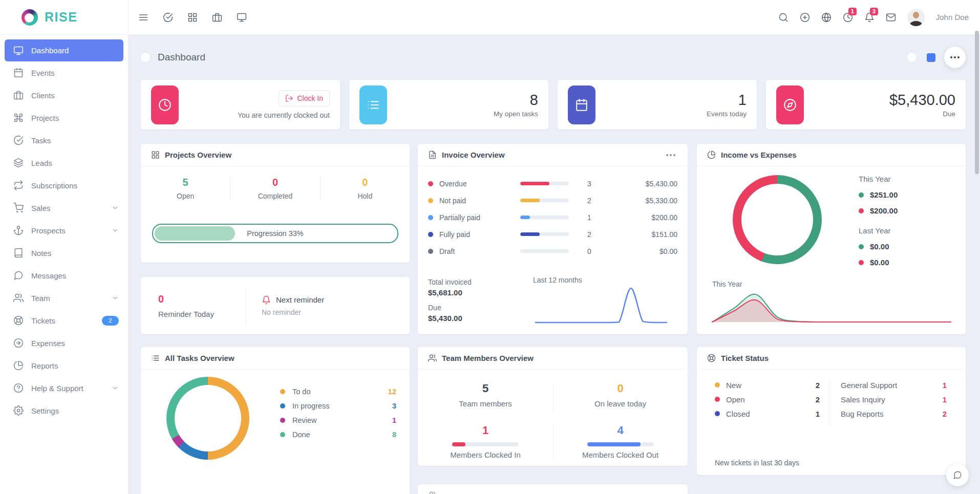 The width and height of the screenshot is (980, 494). I want to click on sidebar-item-prospects: Prospects, so click(64, 230).